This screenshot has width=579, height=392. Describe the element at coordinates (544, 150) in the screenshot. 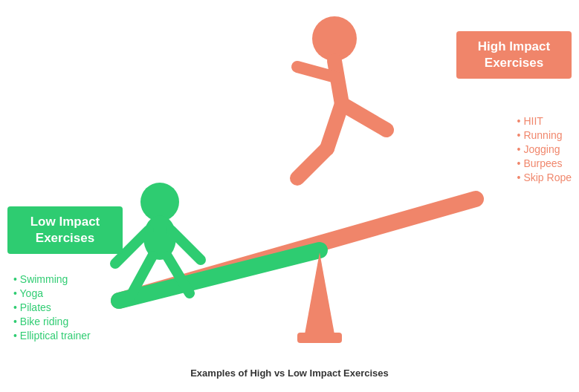

I see `high-impact-list: HIIT Running Jogging Burpees Skip Rope` at that location.